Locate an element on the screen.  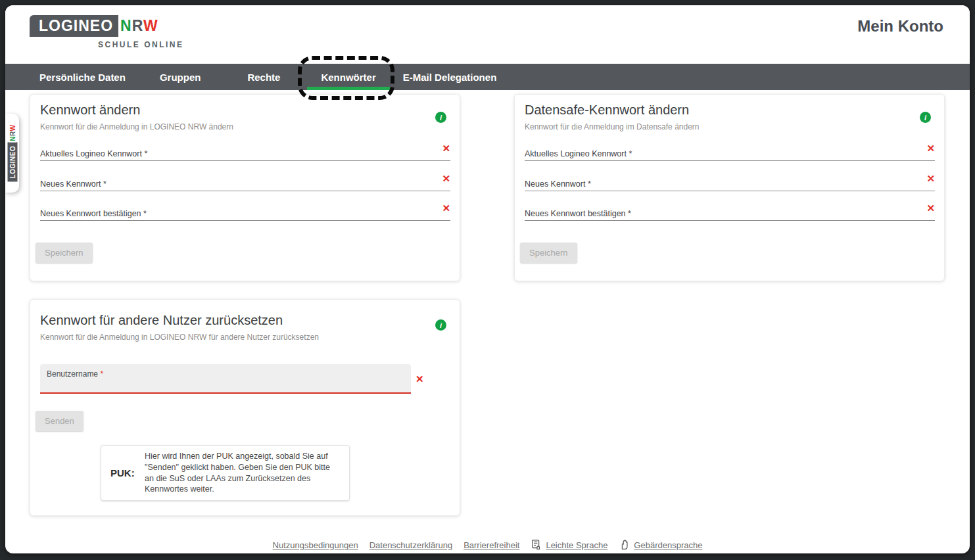
footer-link-barrierefreiheit: Barrierefreiheit is located at coordinates (492, 546).